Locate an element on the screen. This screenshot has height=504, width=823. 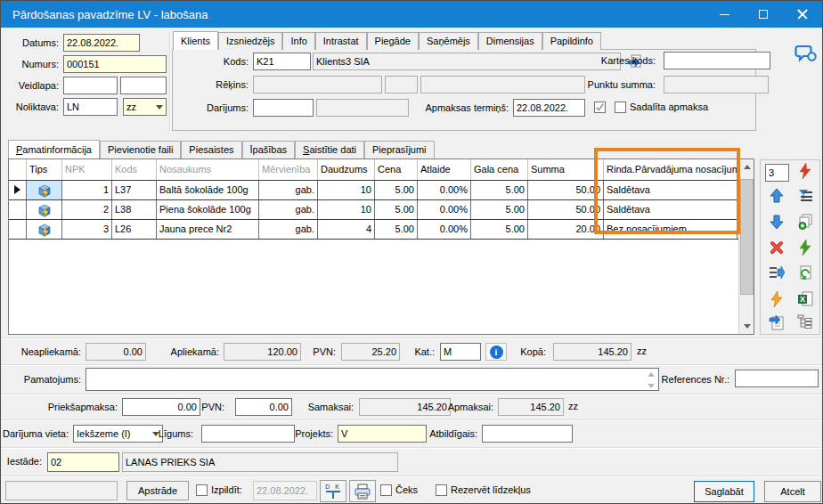
delete-row-button is located at coordinates (777, 248).